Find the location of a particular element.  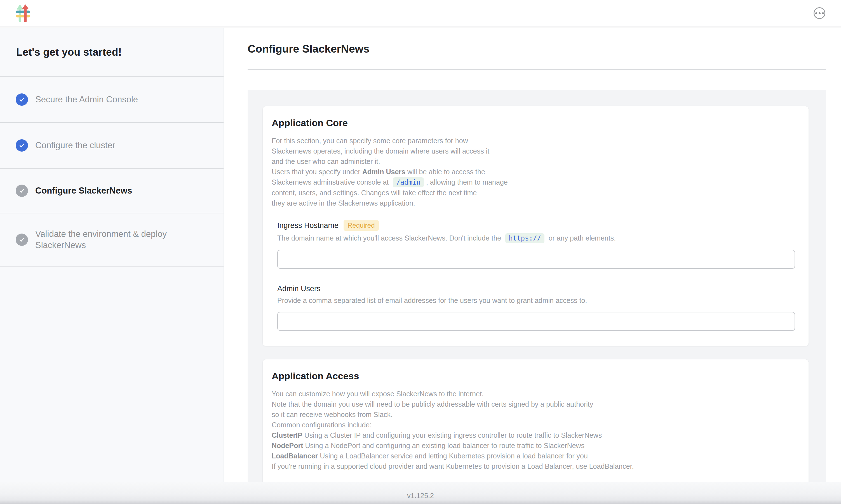

page-title: Configure SlackerNews is located at coordinates (308, 49).